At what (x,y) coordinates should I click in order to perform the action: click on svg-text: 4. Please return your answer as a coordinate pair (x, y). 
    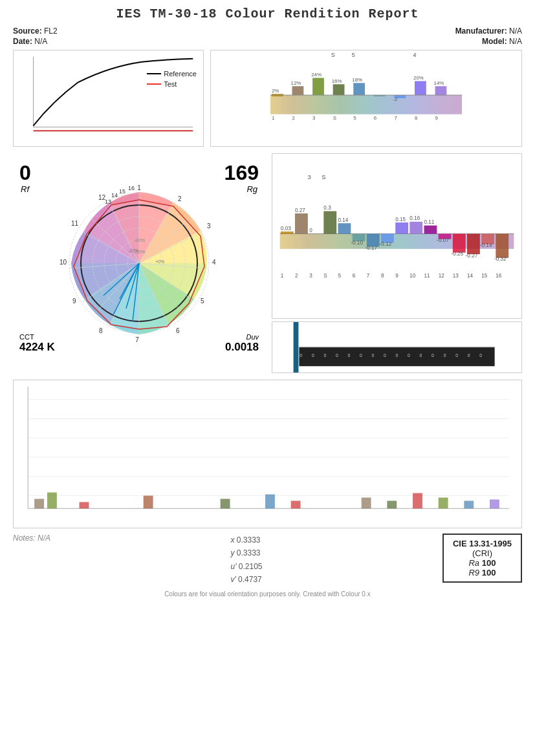
    Looking at the image, I should click on (214, 263).